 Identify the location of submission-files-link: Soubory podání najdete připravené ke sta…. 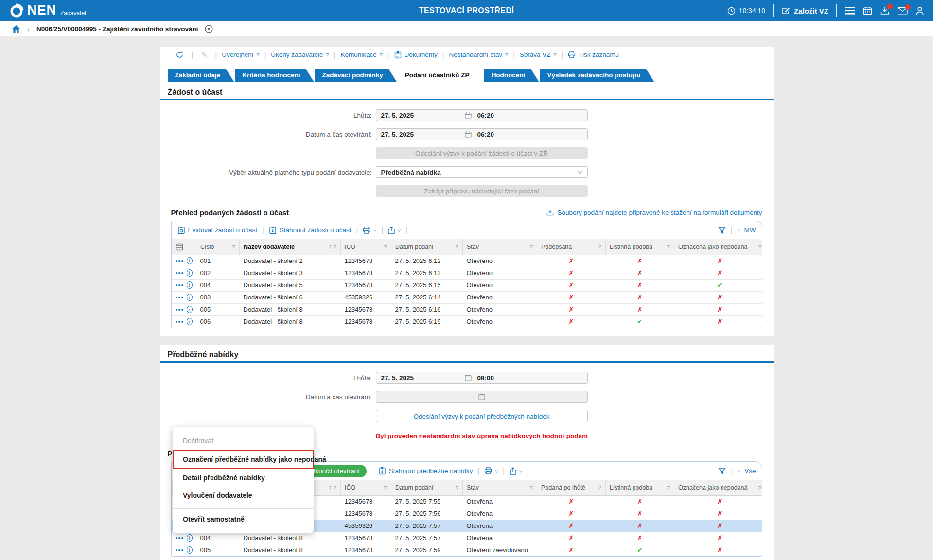
(654, 213).